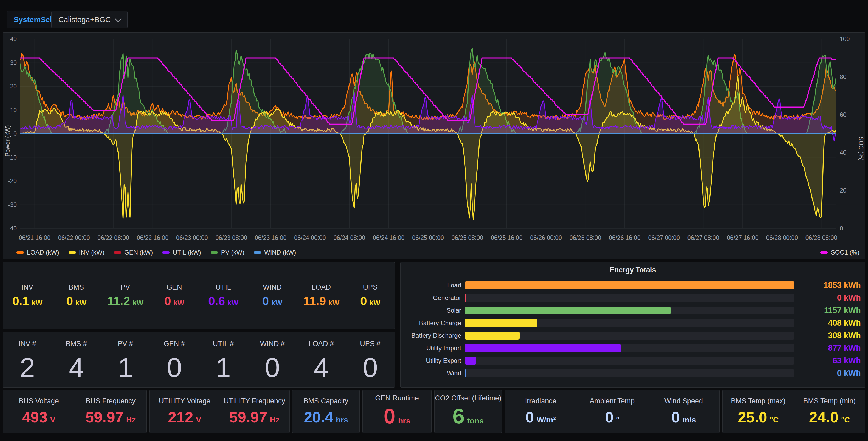 The image size is (868, 441). What do you see at coordinates (35, 238) in the screenshot?
I see `x-tick: 06/21 16:00` at bounding box center [35, 238].